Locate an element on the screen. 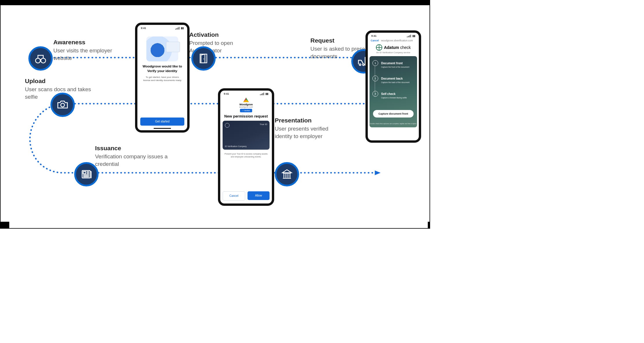 This screenshot has width=644, height=343. camera-icon is located at coordinates (63, 105).